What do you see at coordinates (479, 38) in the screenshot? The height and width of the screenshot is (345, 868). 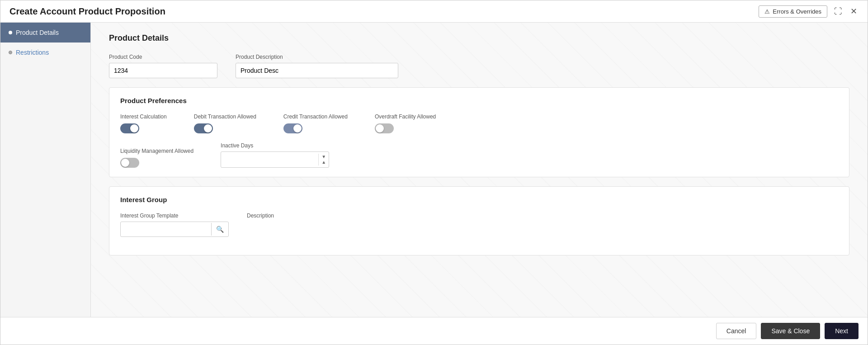 I see `section-title: Product Details` at bounding box center [479, 38].